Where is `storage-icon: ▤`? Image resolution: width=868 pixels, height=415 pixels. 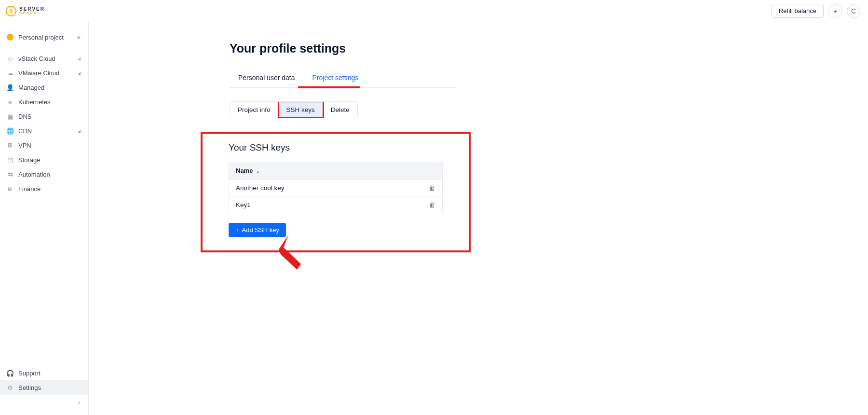
storage-icon: ▤ is located at coordinates (10, 160).